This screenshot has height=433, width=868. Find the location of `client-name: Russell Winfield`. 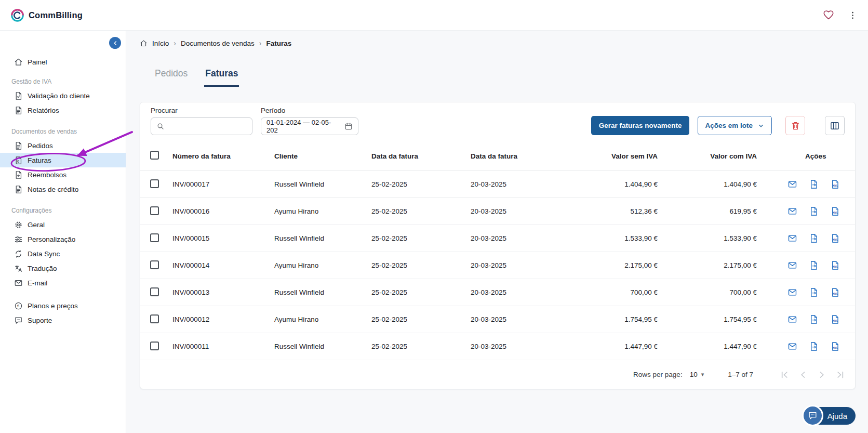

client-name: Russell Winfield is located at coordinates (317, 346).